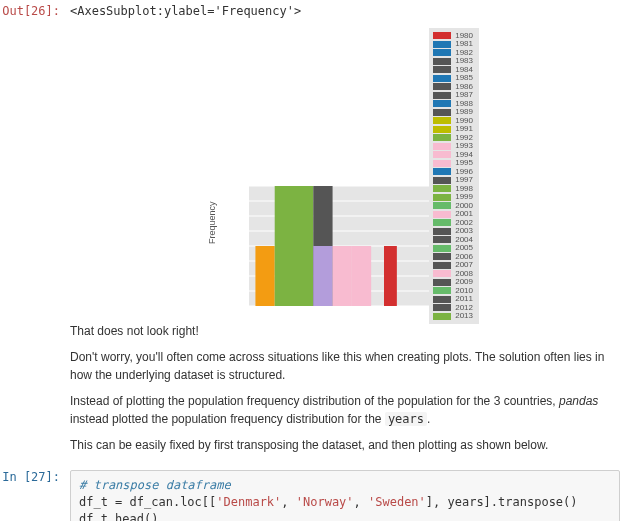 The image size is (630, 521). I want to click on legend-item: 2013, so click(453, 316).